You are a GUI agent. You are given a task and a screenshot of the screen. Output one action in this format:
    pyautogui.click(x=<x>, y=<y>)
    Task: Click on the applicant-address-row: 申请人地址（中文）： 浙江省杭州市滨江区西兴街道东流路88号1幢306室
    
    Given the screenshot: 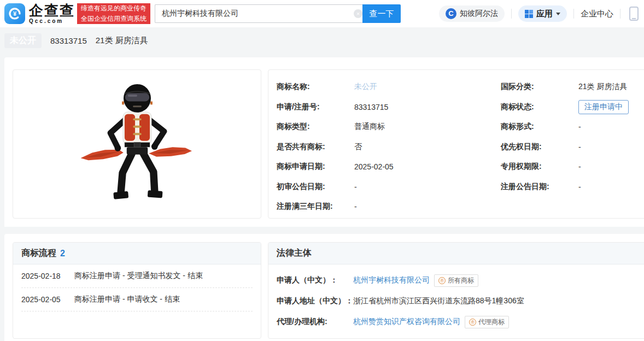 What is the action you would take?
    pyautogui.click(x=460, y=301)
    